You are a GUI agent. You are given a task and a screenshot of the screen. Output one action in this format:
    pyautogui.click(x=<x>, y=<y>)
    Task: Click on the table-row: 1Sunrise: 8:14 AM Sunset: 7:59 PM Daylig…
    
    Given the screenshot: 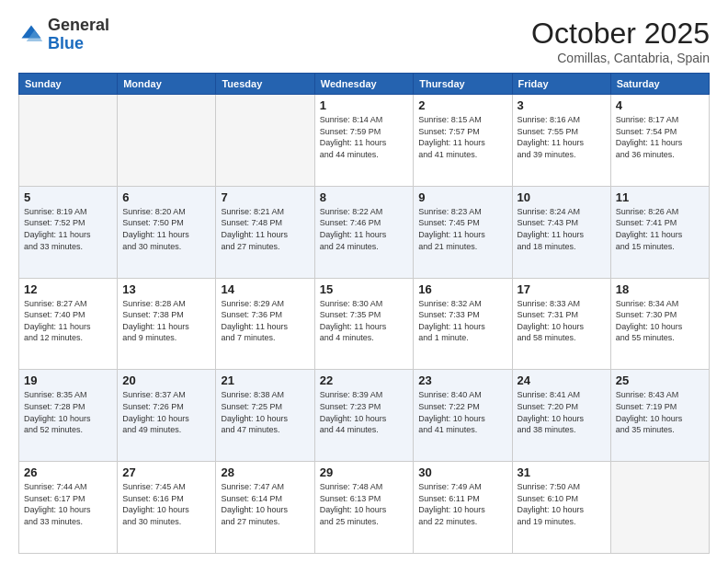 What is the action you would take?
    pyautogui.click(x=364, y=141)
    